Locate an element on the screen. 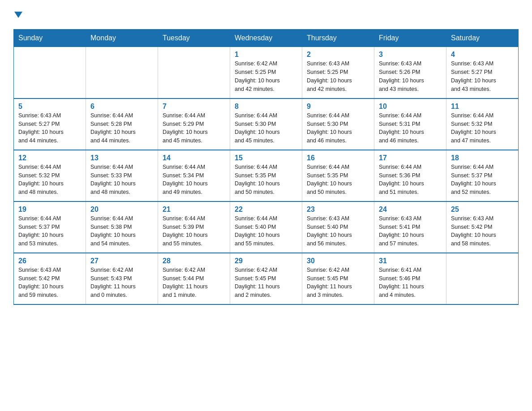  day-info: Sunrise: 6:44 AM Sunset: 5:31 PM Dayligh… is located at coordinates (410, 128).